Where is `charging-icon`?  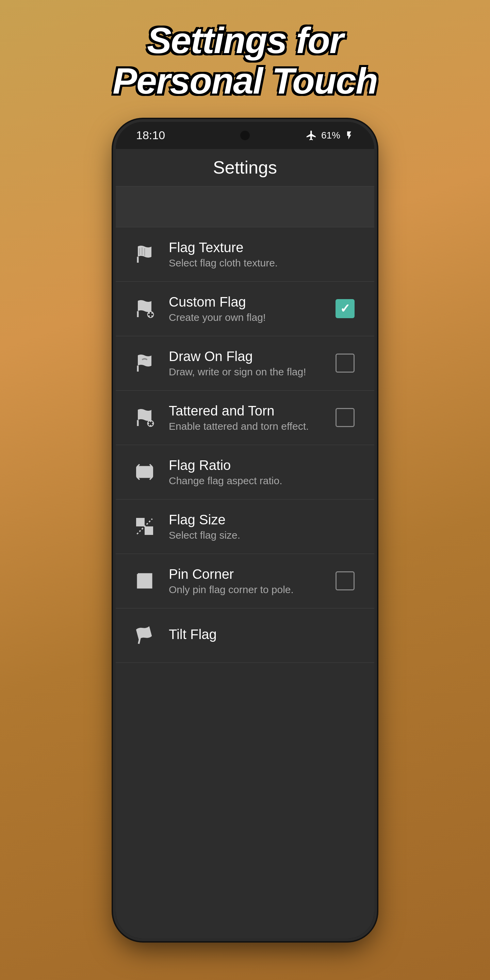
charging-icon is located at coordinates (349, 135).